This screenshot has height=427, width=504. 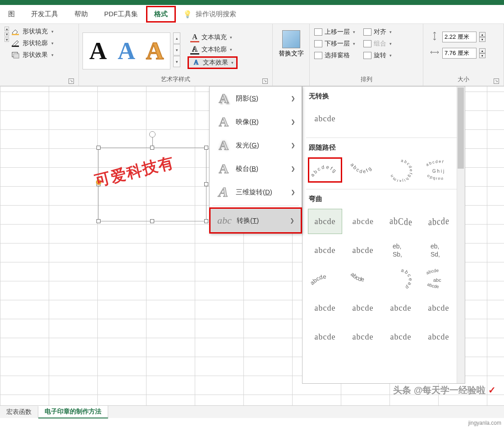 I want to click on gallery-scroll: ▴▾▾, so click(x=7, y=34).